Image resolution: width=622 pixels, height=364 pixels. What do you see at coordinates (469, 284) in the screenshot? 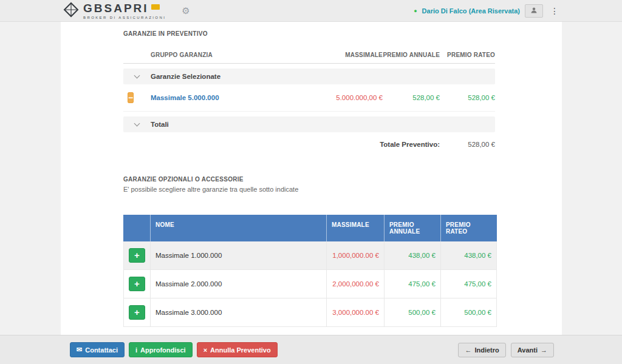
I see `cell-premio-rateo: 475,00 €` at bounding box center [469, 284].